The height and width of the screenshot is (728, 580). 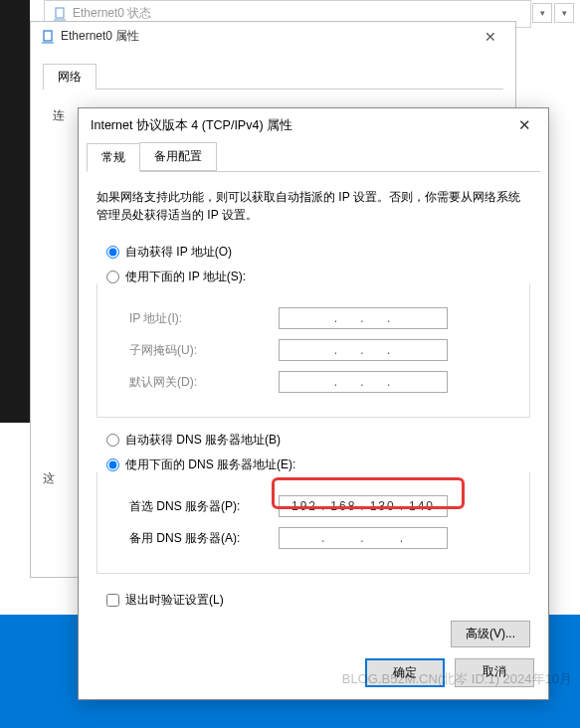 What do you see at coordinates (113, 601) in the screenshot?
I see `checkbox-input` at bounding box center [113, 601].